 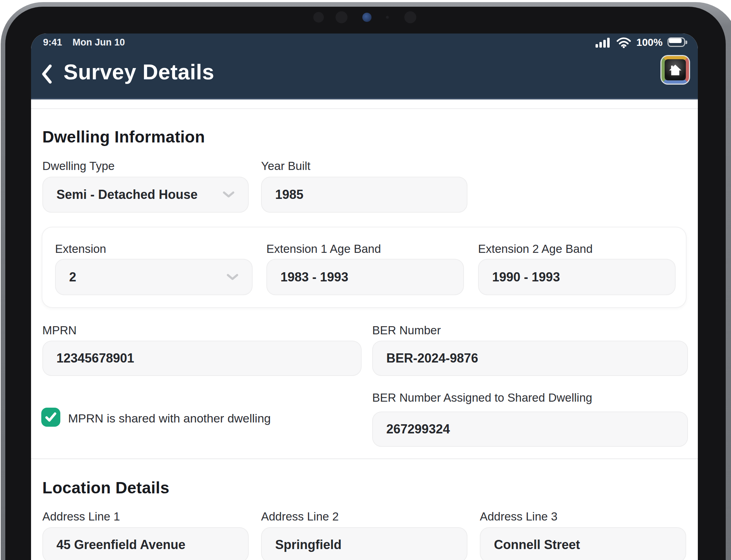 I want to click on extension1-age-band-value: 1983 - 1993, so click(x=314, y=277).